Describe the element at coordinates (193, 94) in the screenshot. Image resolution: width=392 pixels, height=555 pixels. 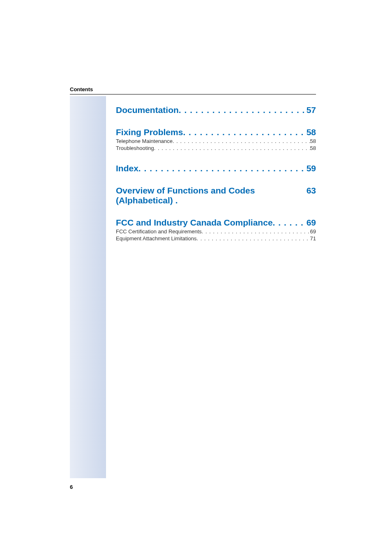
I see `header-rule` at that location.